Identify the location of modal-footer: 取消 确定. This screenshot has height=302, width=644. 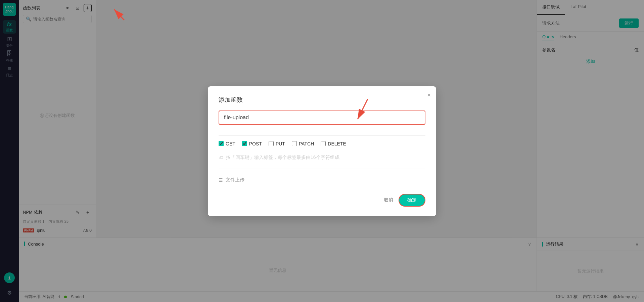
(322, 200).